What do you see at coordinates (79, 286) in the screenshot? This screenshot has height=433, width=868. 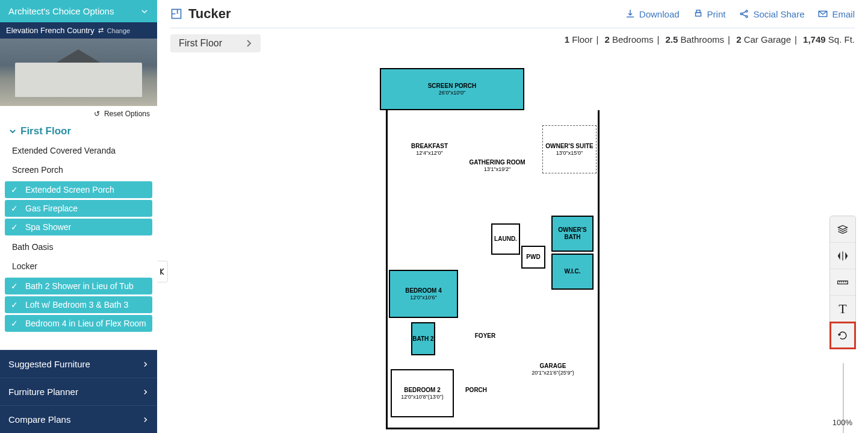 I see `option-label: Bath 2 Shower in Lieu of Tub` at bounding box center [79, 286].